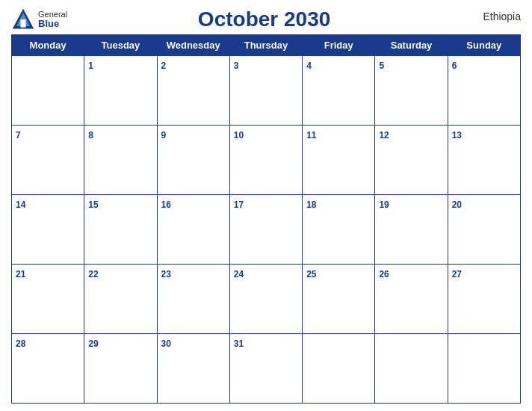 The image size is (532, 411). Describe the element at coordinates (266, 19) in the screenshot. I see `calendar-header: General Blue October 2030 Ethiopia` at that location.